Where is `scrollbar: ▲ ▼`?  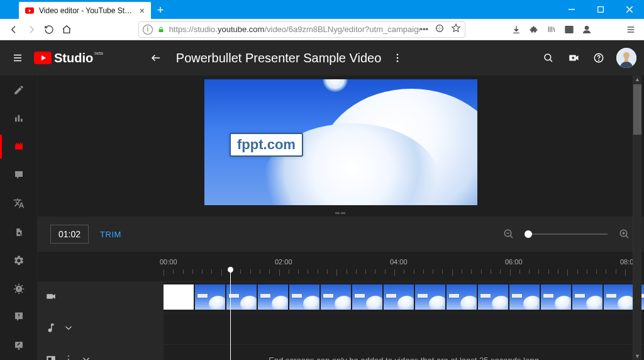 scrollbar: ▲ ▼ is located at coordinates (637, 218).